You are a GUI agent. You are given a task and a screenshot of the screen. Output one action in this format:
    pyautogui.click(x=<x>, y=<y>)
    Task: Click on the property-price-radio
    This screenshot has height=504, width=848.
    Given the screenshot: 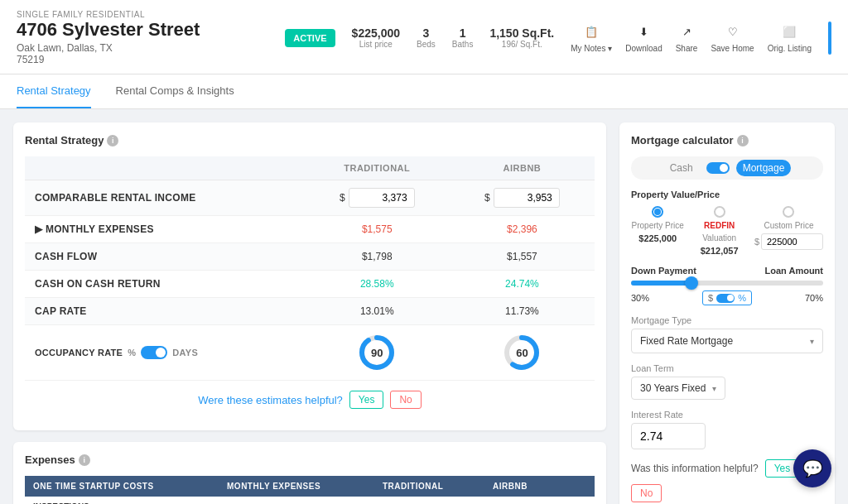 What is the action you would take?
    pyautogui.click(x=658, y=212)
    